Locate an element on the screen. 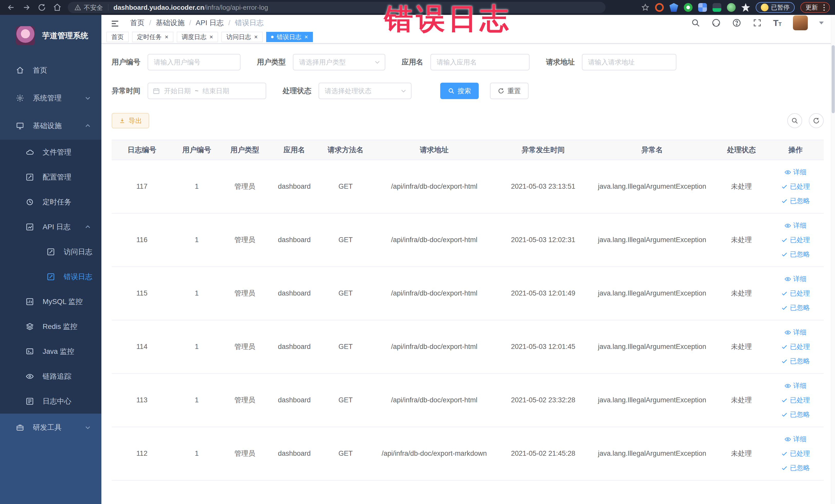  tab-access-log: 访问日志 × is located at coordinates (242, 37).